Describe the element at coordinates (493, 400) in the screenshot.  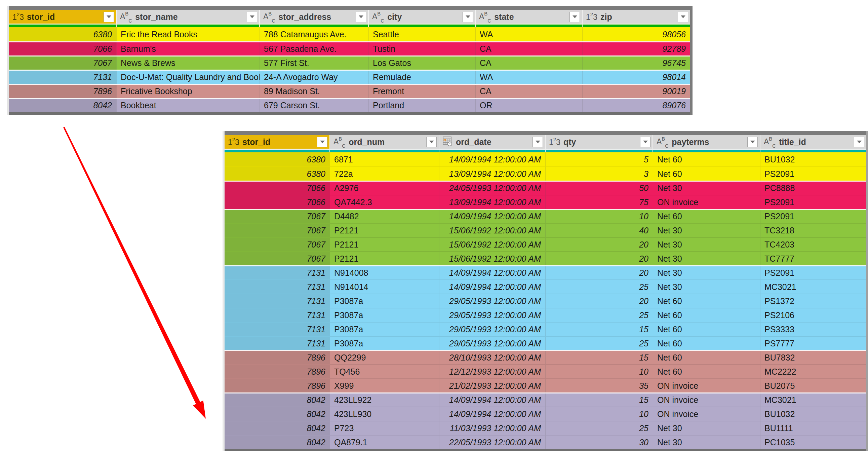
I see `cell-ord_date: 14/09/1994 12:00:00 AM` at that location.